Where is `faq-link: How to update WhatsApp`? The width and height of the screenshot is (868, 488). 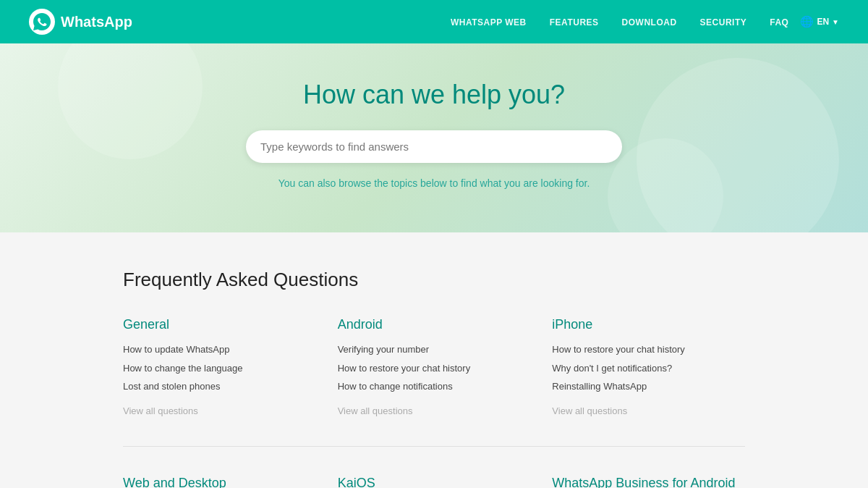 faq-link: How to update WhatsApp is located at coordinates (176, 349).